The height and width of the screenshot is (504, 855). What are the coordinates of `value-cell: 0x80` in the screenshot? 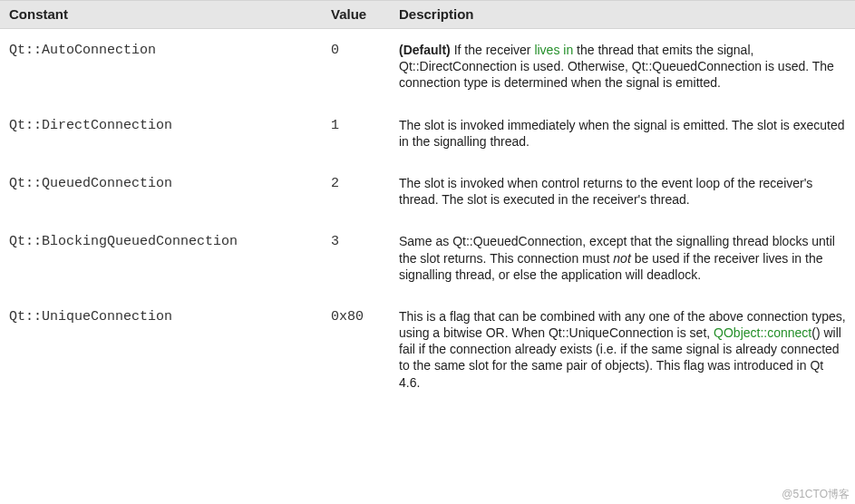 It's located at (355, 350).